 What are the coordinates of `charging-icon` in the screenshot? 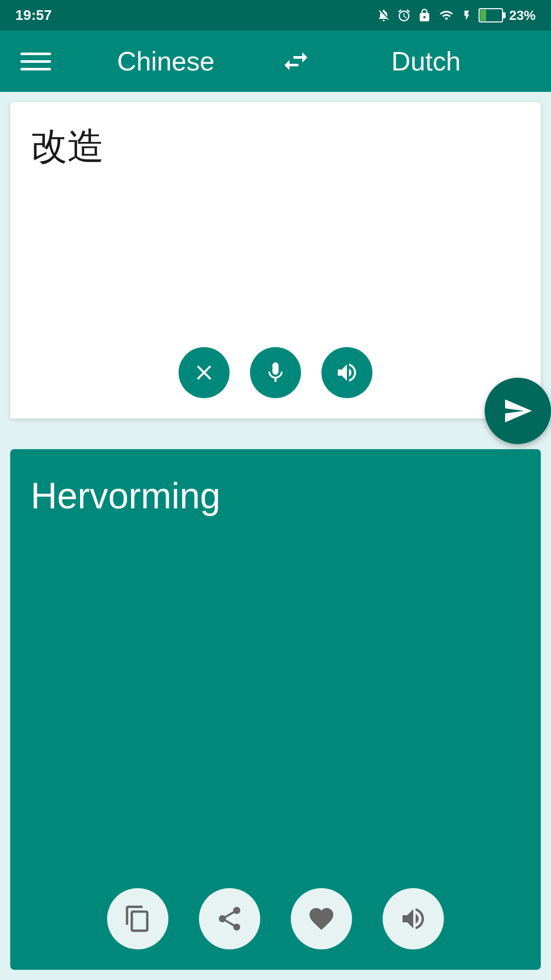 It's located at (467, 15).